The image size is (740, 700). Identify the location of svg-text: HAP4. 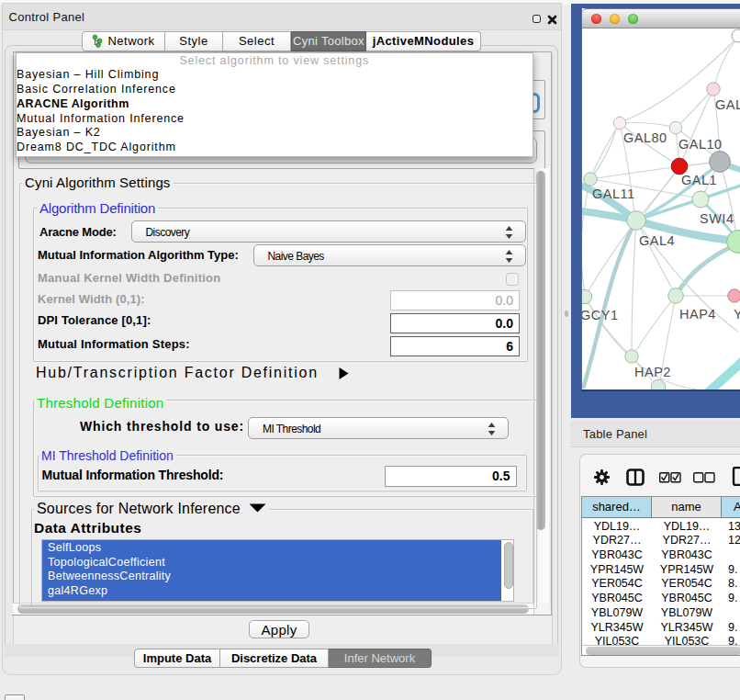
(698, 314).